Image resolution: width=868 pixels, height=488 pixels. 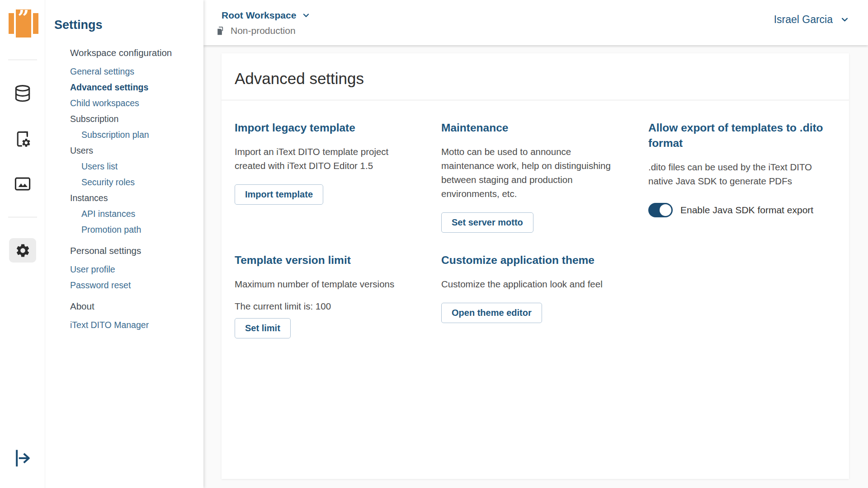 What do you see at coordinates (326, 306) in the screenshot?
I see `current-limit-text: The current limit is: 100` at bounding box center [326, 306].